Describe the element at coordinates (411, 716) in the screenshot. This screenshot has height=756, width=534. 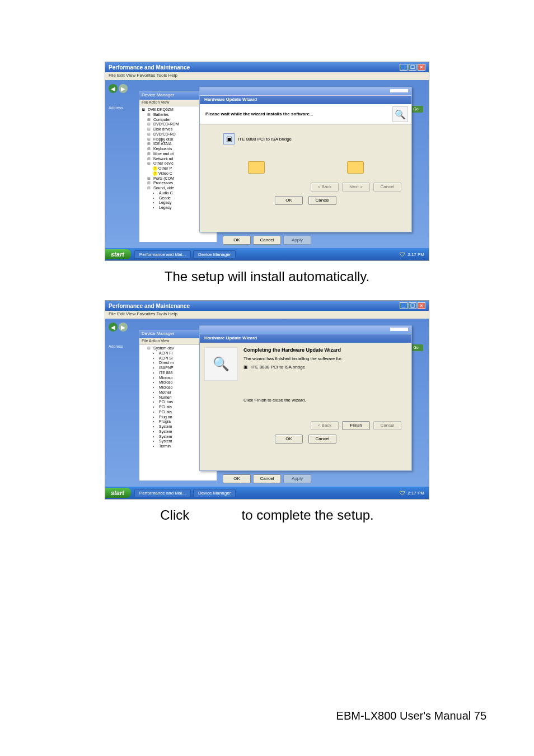
I see `page-footer: EBM-LX800 User's Manual 75` at that location.